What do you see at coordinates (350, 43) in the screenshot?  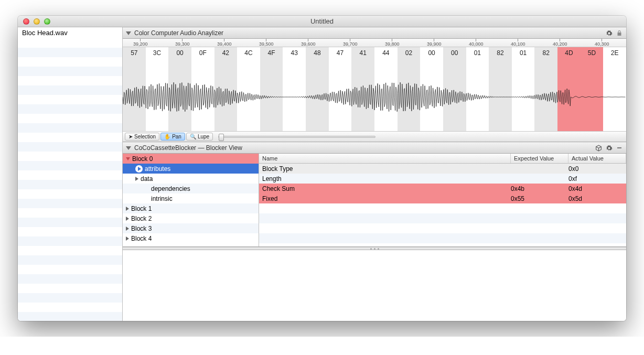 I see `ruler-tick: 39,700` at bounding box center [350, 43].